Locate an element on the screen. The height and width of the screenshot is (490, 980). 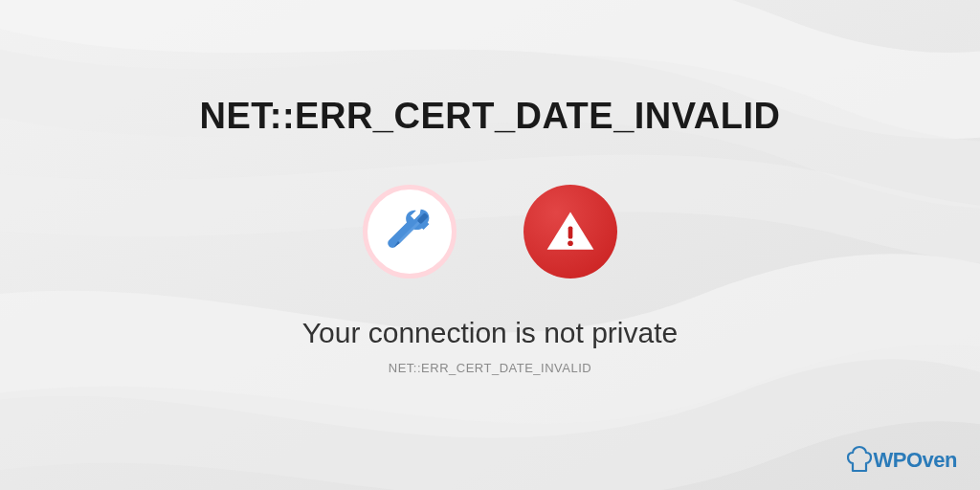
brand-logo: WPOven is located at coordinates (902, 458).